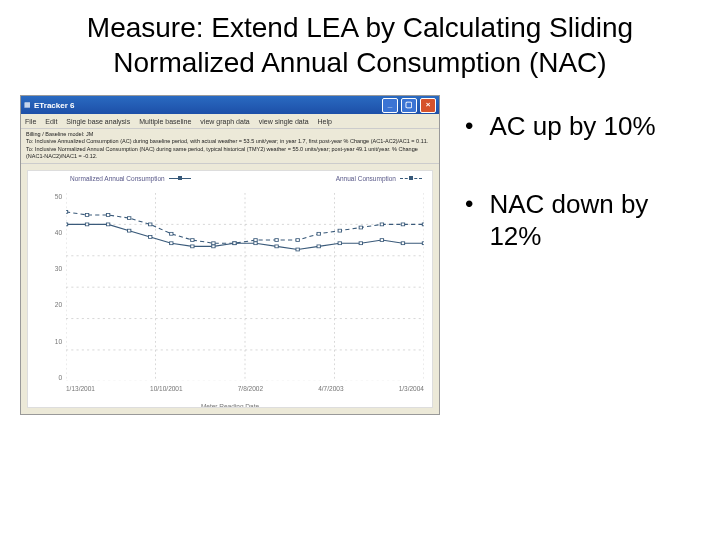 The image size is (720, 540). I want to click on bullet-text: AC up by 10%, so click(572, 126).